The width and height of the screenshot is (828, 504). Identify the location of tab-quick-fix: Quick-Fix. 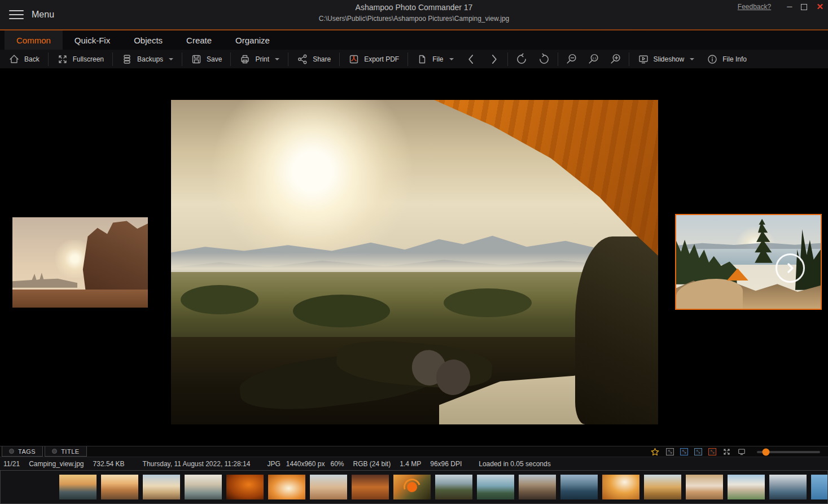
(93, 40).